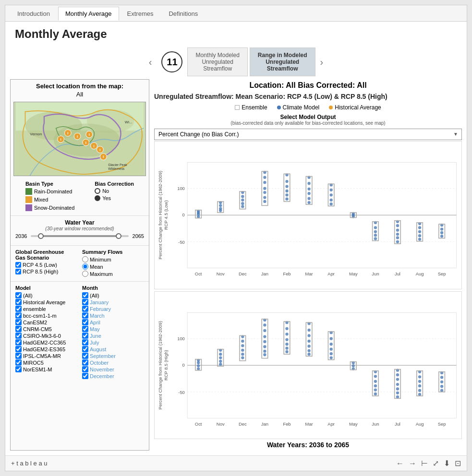  Describe the element at coordinates (331, 107) in the screenshot. I see `historical-avg-legend-icon` at that location.